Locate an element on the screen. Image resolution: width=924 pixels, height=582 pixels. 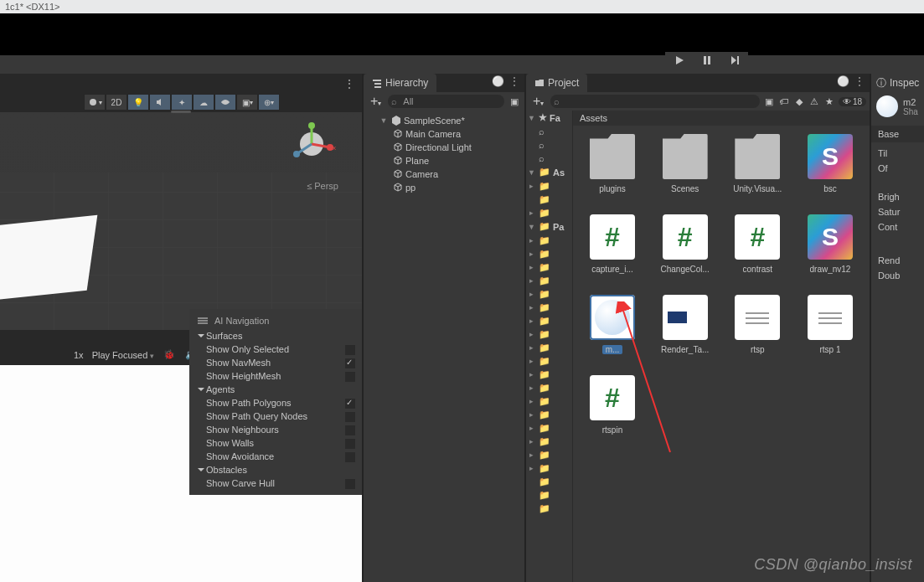
nav-item: Show Only Selected is located at coordinates (276, 349).